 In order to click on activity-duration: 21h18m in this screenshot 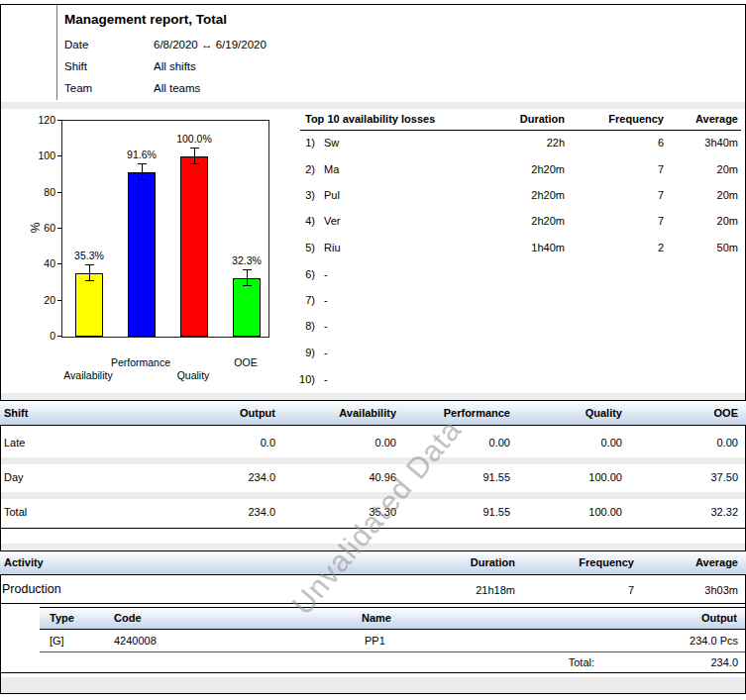, I will do `click(495, 590)`.